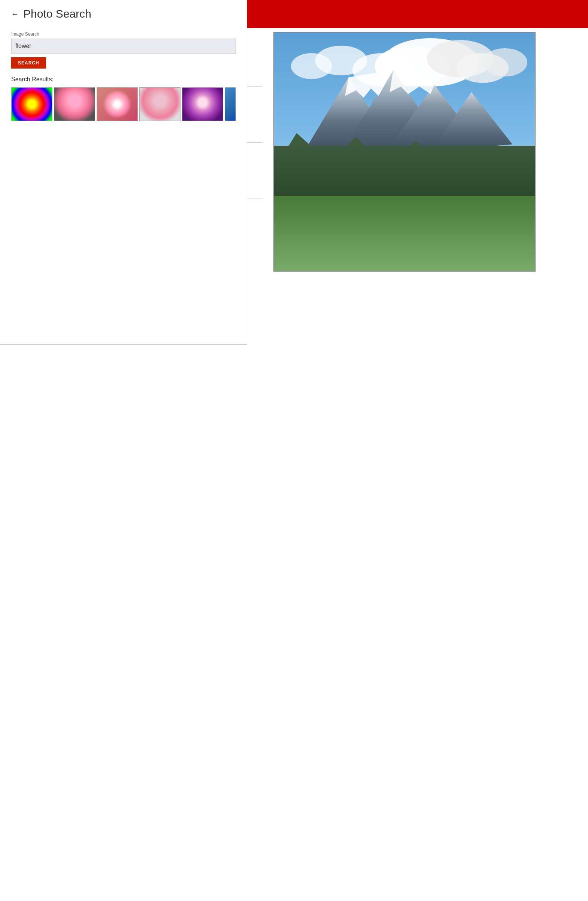 Image resolution: width=588 pixels, height=901 pixels. Describe the element at coordinates (15, 14) in the screenshot. I see `back-arrow-icon: ←` at that location.